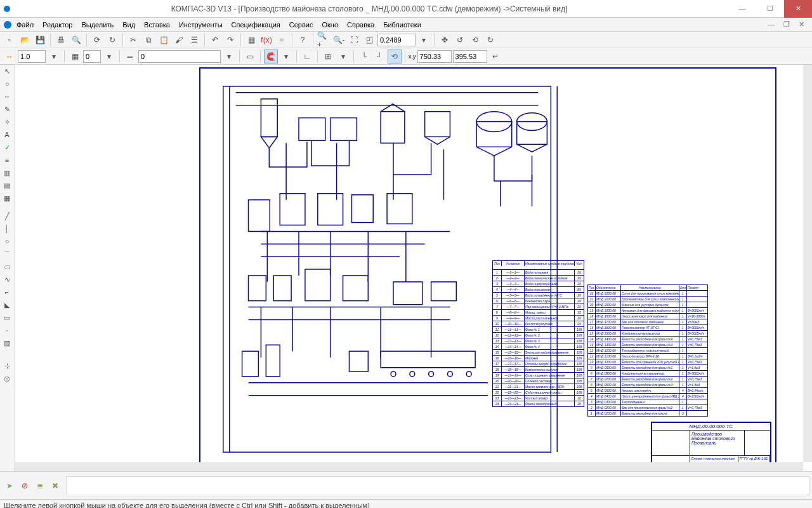 Image resolution: width=812 pixels, height=508 pixels. What do you see at coordinates (7, 229) in the screenshot?
I see `tool-vline: │` at bounding box center [7, 229].